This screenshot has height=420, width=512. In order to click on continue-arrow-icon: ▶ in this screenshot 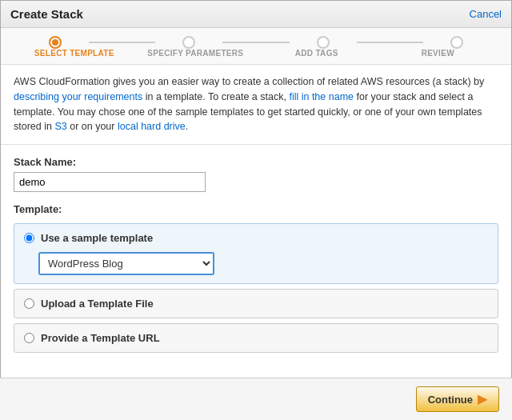, I will do `click(482, 399)`.